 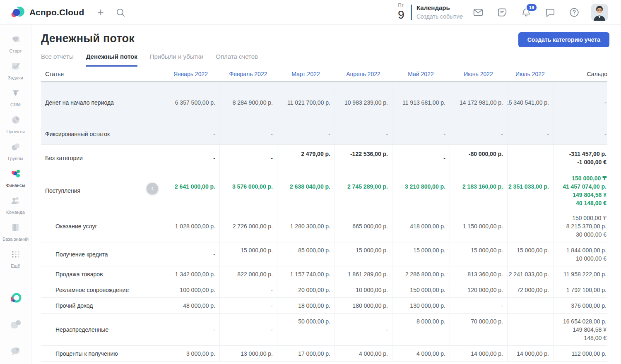 What do you see at coordinates (16, 98) in the screenshot?
I see `sidebar-item-crm: CRM` at bounding box center [16, 98].